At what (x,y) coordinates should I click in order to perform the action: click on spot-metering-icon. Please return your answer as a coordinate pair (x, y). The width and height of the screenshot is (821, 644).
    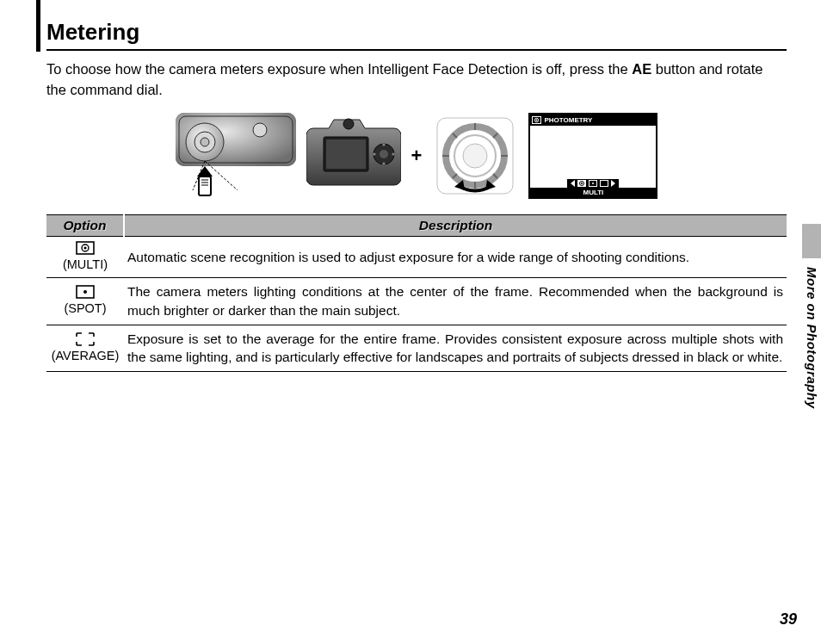
    Looking at the image, I should click on (85, 292).